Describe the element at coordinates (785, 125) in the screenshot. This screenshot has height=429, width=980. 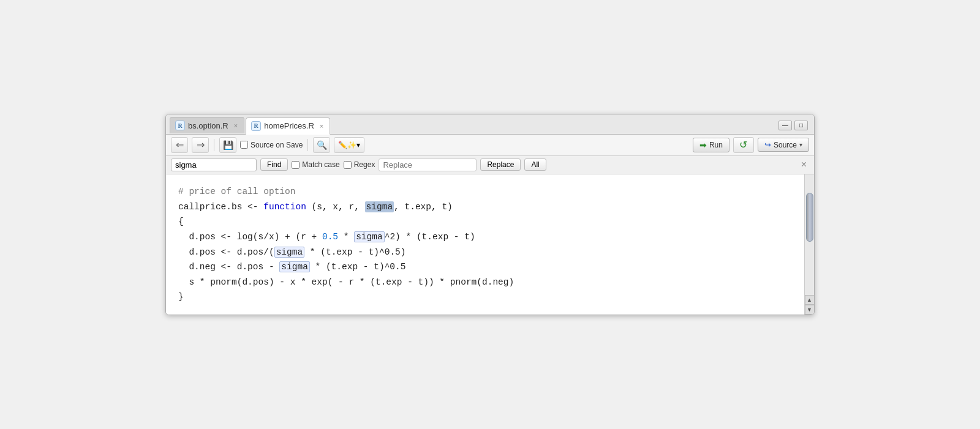
I see `minimize-button: —` at that location.